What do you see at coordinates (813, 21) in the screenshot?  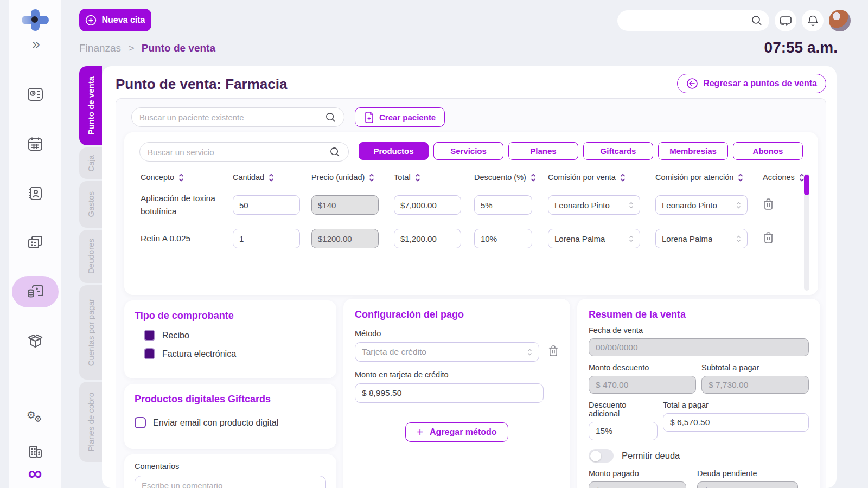 I see `notifications-button` at bounding box center [813, 21].